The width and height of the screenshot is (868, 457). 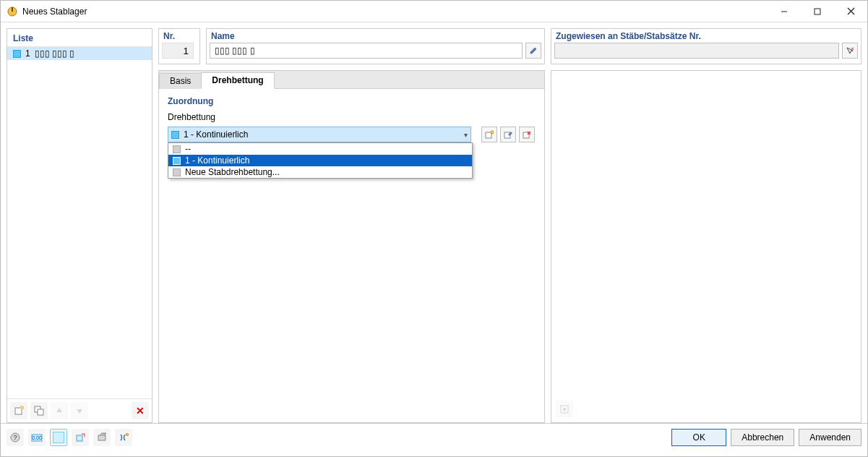 What do you see at coordinates (434, 12) in the screenshot?
I see `titlebar: Neues Stablager` at bounding box center [434, 12].